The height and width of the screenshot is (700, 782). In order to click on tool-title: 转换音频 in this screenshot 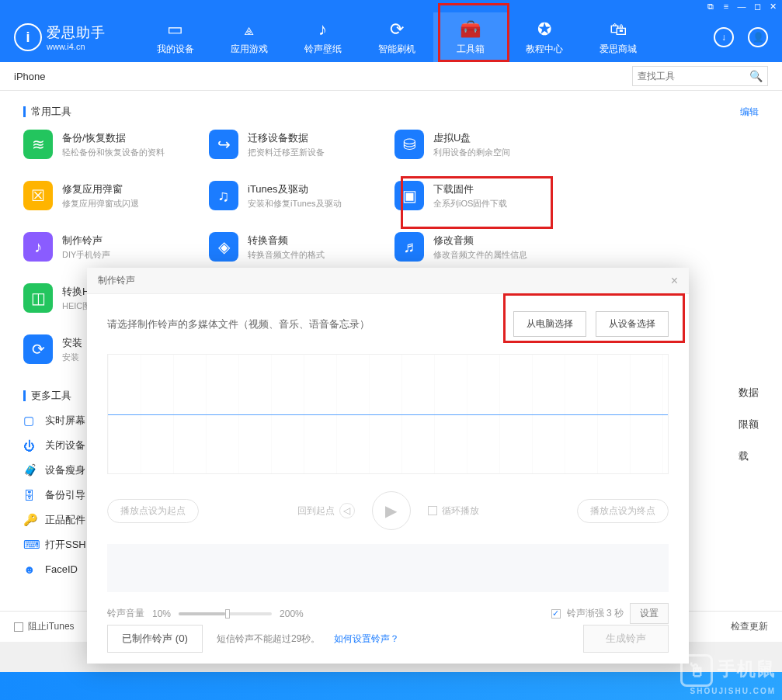, I will do `click(286, 241)`.